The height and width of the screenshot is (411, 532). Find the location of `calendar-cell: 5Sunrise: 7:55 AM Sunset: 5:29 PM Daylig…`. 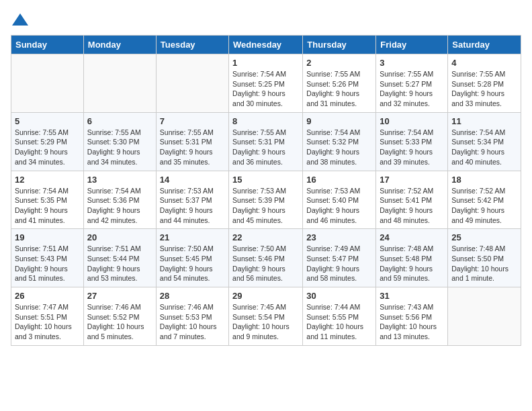

calendar-cell: 5Sunrise: 7:55 AM Sunset: 5:29 PM Daylig… is located at coordinates (48, 141).